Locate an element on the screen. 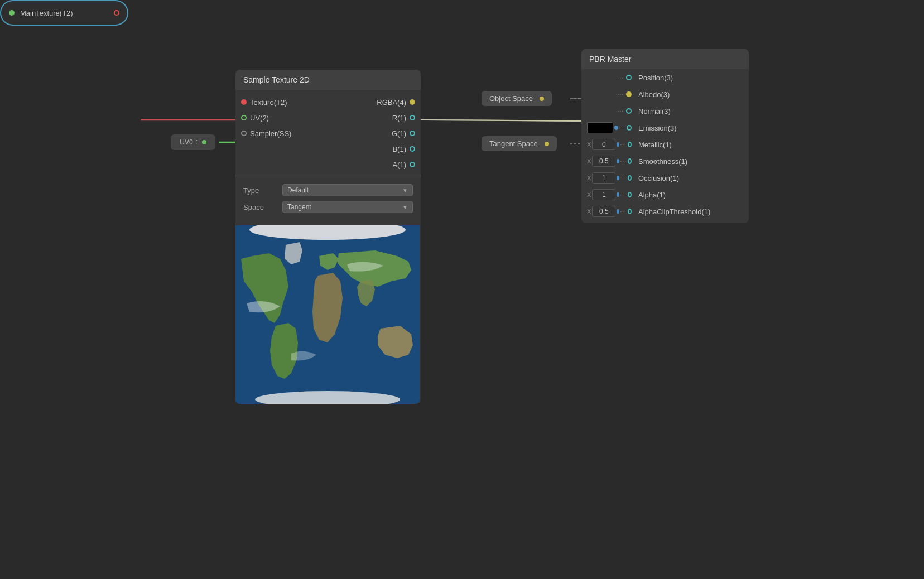 The height and width of the screenshot is (579, 924). prop-space-arrow: ▼ is located at coordinates (405, 208).